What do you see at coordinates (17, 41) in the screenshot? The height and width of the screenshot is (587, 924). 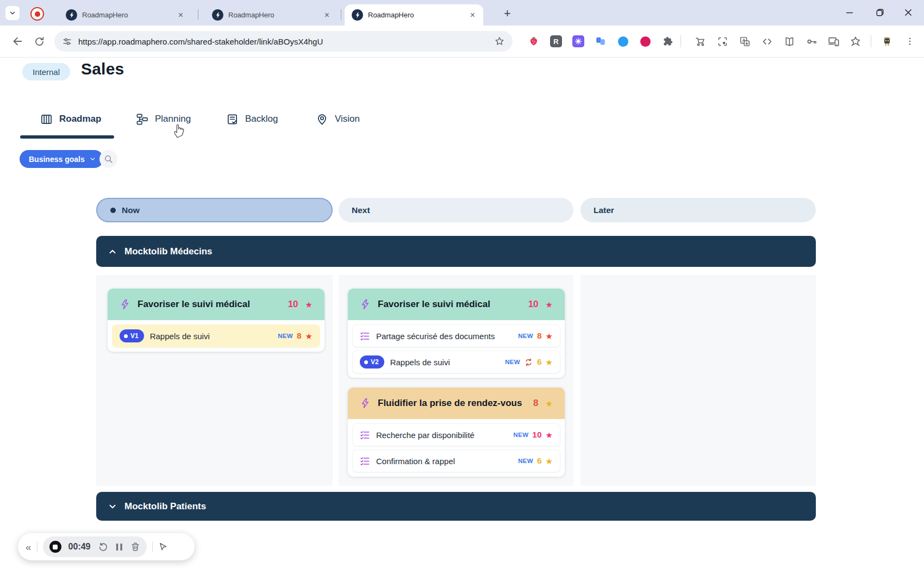 I see `back-button` at bounding box center [17, 41].